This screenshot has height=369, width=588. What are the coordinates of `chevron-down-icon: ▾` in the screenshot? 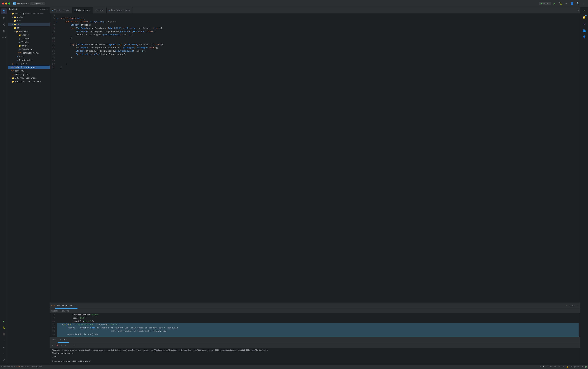 It's located at (43, 3).